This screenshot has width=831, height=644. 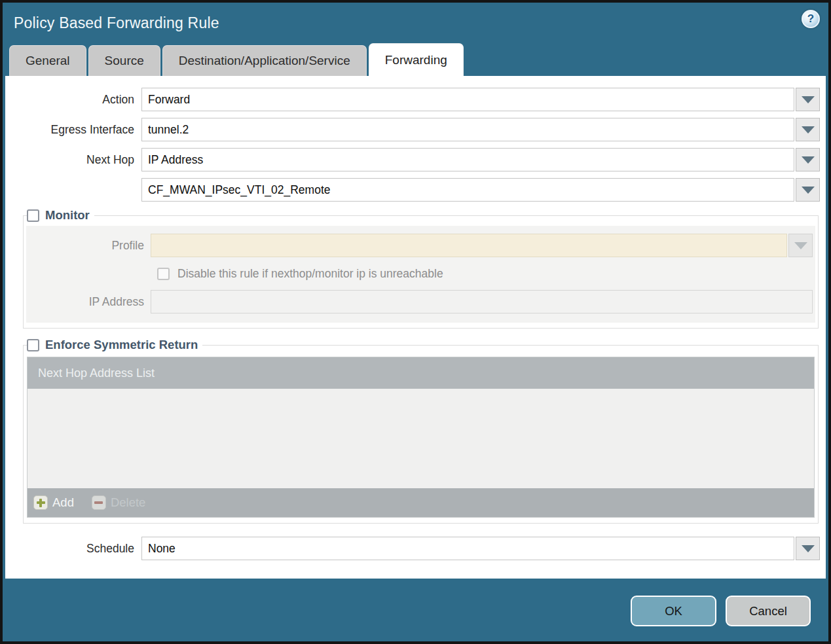 I want to click on schedule-combo, so click(x=481, y=548).